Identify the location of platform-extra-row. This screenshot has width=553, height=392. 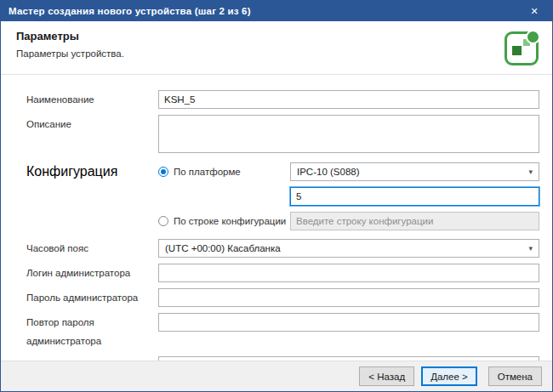
(282, 196).